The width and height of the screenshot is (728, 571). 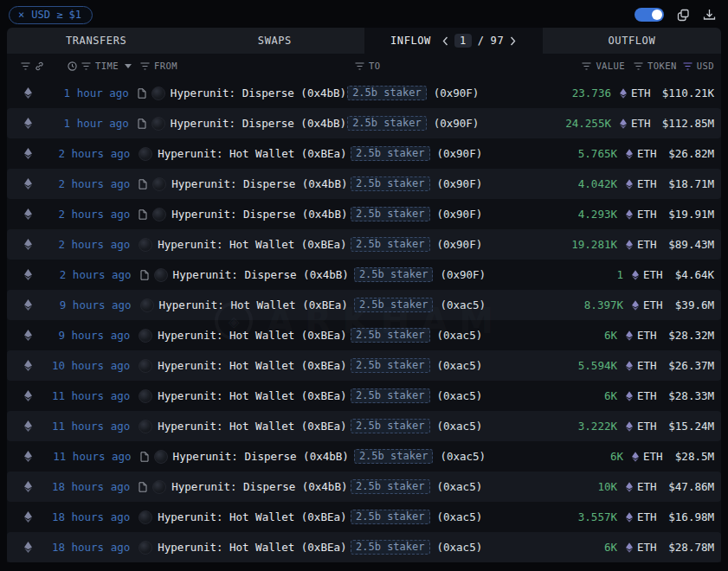 I want to click on copy-icon, so click(x=684, y=16).